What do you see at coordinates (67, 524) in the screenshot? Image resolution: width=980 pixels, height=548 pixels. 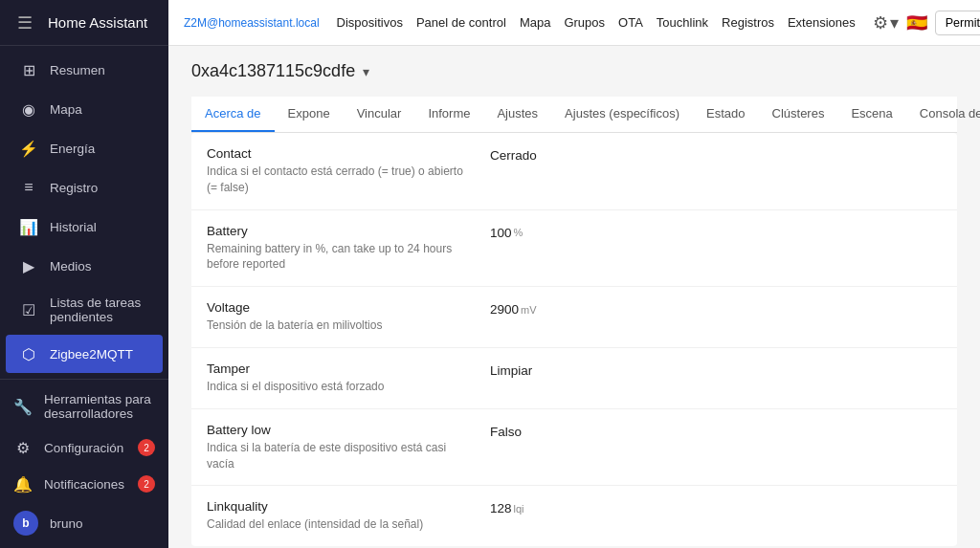 I see `user-label: bruno` at bounding box center [67, 524].